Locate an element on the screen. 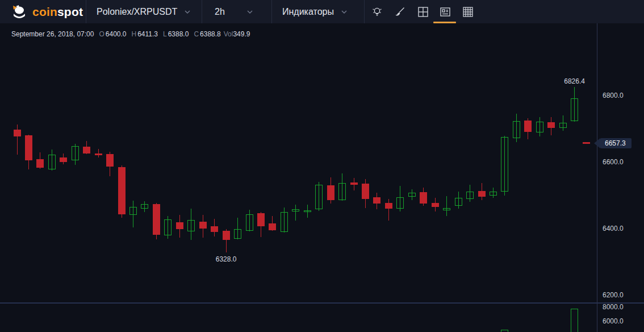 The height and width of the screenshot is (332, 644). idea-bulb-icon is located at coordinates (377, 12).